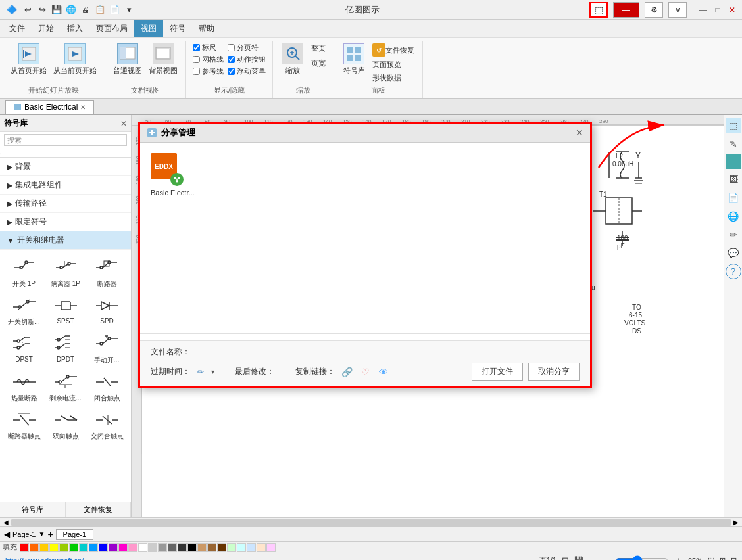 Image resolution: width=742 pixels, height=560 pixels. I want to click on scroll-left-btn: ◀, so click(6, 522).